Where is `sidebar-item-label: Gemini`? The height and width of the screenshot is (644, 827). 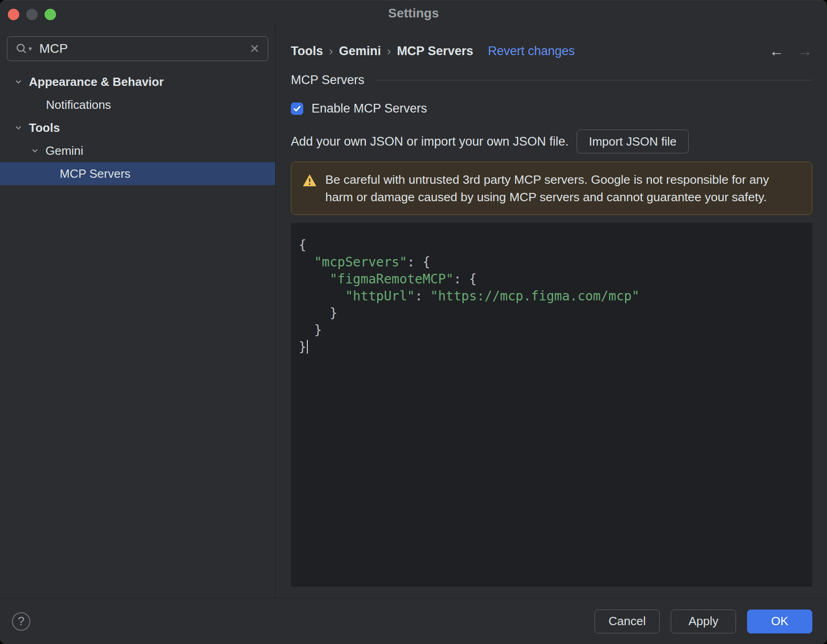
sidebar-item-label: Gemini is located at coordinates (64, 151).